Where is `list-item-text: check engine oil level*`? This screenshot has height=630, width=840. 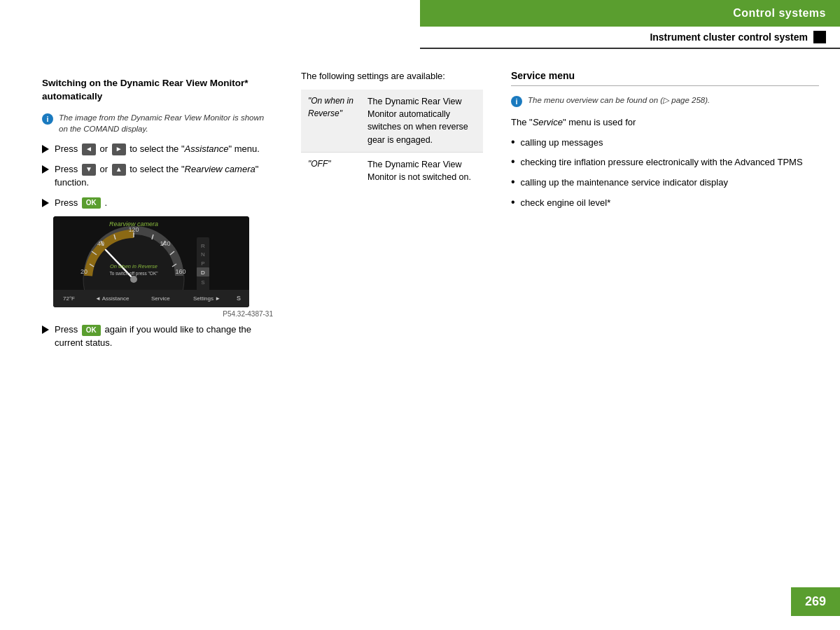
list-item-text: check engine oil level* is located at coordinates (566, 203).